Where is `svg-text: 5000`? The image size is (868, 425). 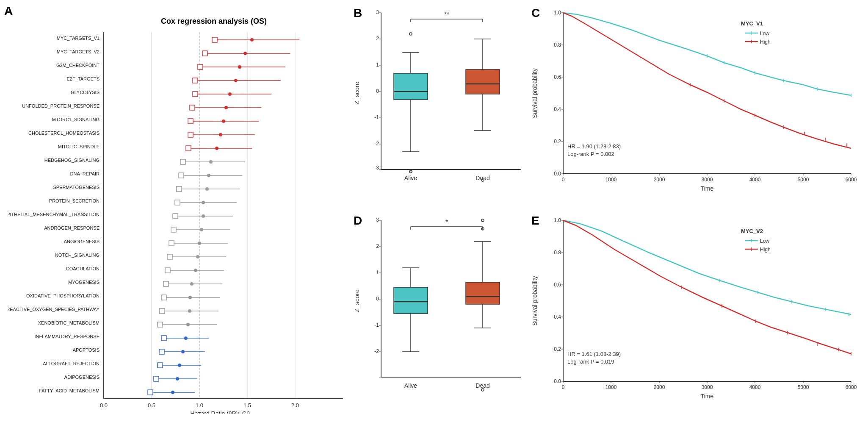 svg-text: 5000 is located at coordinates (804, 387).